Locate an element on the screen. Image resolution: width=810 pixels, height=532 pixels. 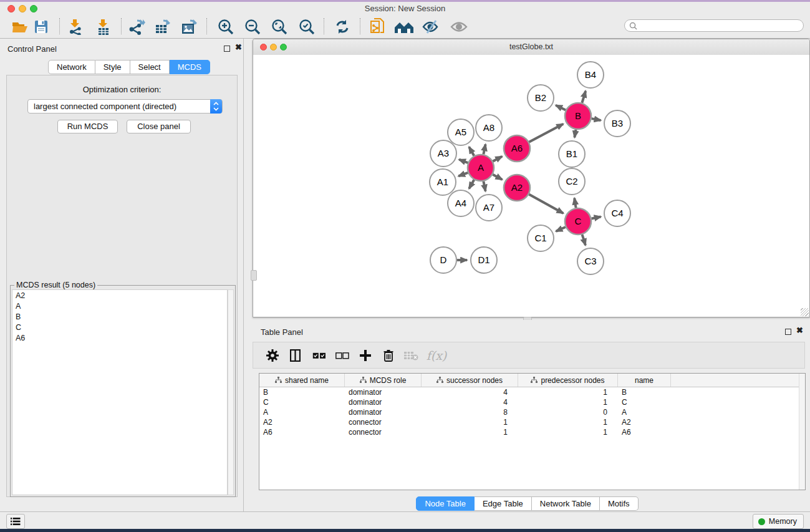
node-table: shared nameMCDS rolesuccessor nodesprede… is located at coordinates (533, 432).